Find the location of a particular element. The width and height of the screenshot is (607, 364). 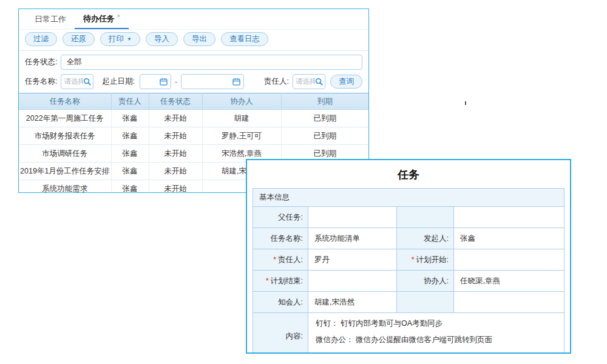

column-header-collaborator: 协办人 is located at coordinates (242, 102).